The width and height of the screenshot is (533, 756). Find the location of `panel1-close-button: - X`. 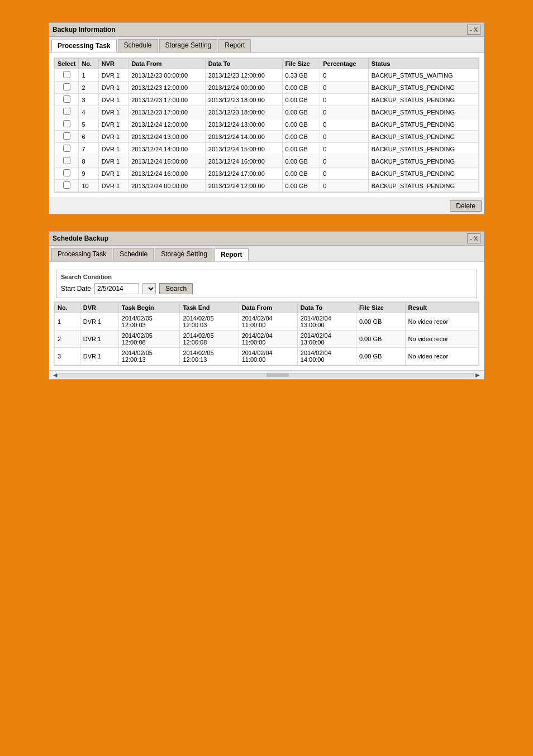

panel1-close-button: - X is located at coordinates (474, 30).